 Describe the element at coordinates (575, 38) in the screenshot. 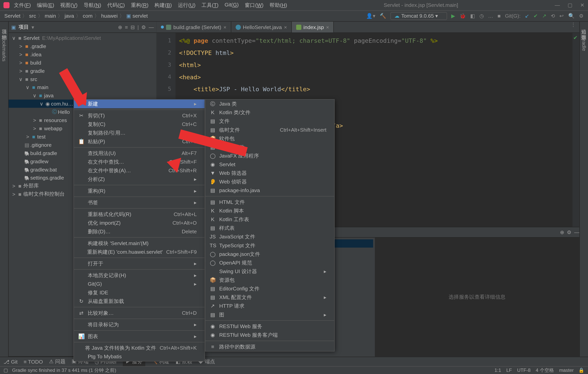

I see `inspection-ok-icon: ✔` at that location.